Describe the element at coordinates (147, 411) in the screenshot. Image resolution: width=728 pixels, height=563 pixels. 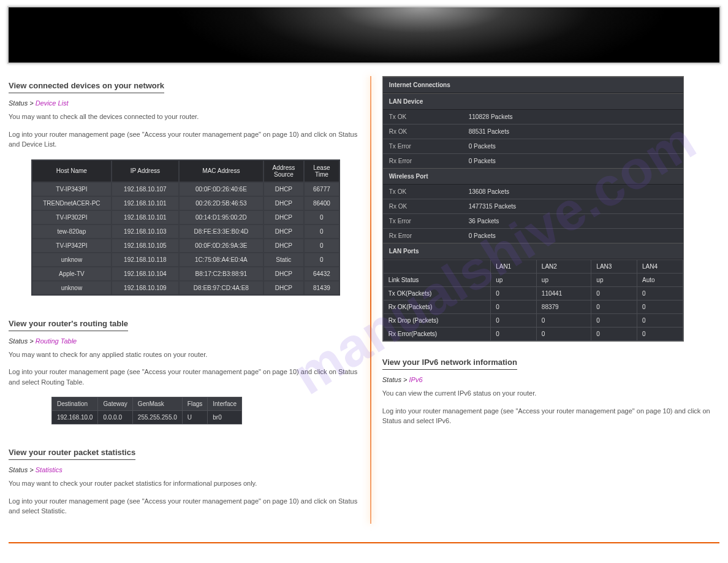
I see `routing-table: Destination Gateway GenMask Flags Interf…` at that location.